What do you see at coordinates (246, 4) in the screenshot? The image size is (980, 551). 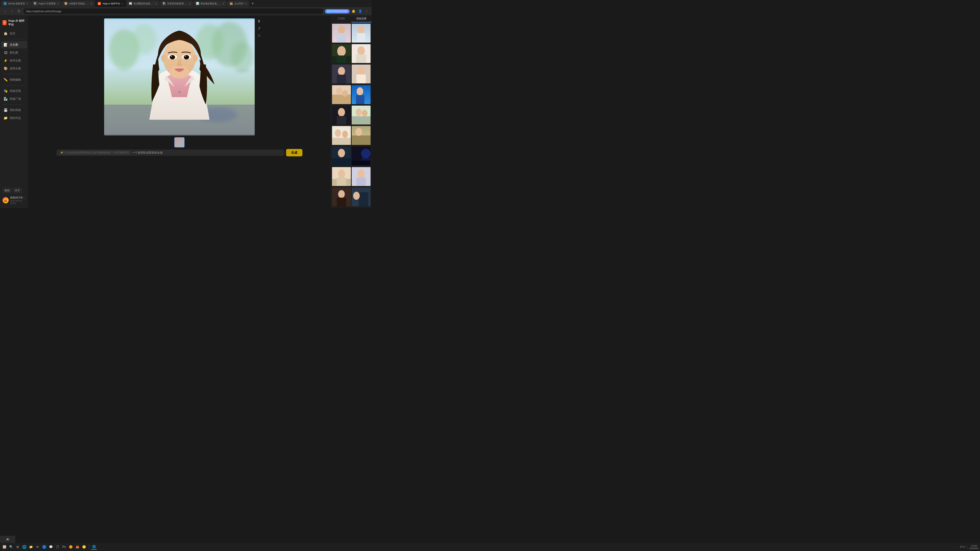 I see `tab-close-write: ×` at bounding box center [246, 4].